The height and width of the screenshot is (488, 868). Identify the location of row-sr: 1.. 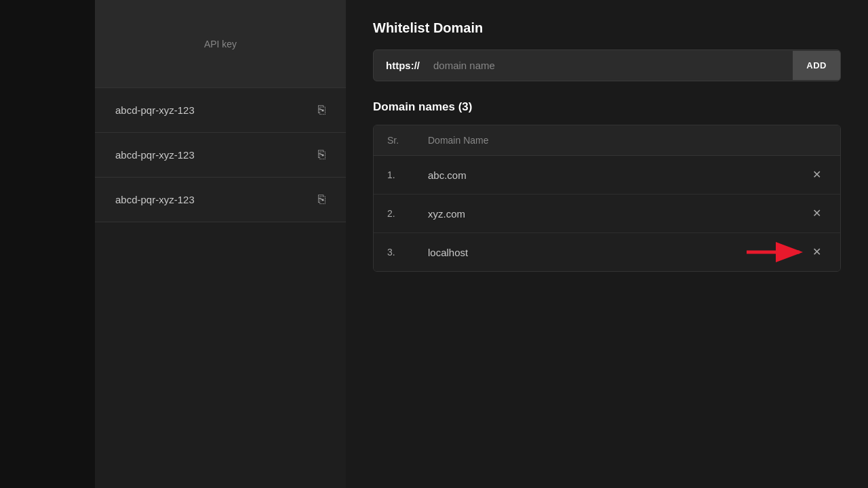
(408, 175).